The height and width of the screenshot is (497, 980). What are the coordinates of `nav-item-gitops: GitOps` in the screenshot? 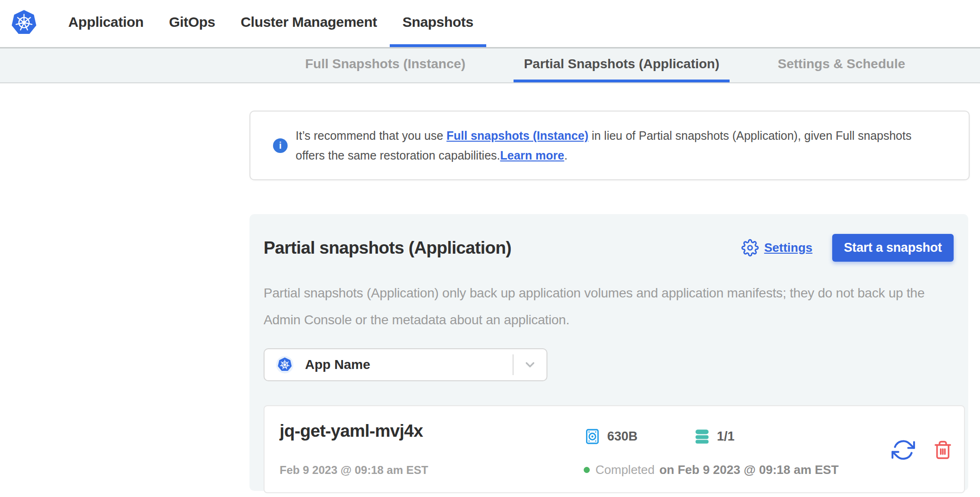 It's located at (192, 24).